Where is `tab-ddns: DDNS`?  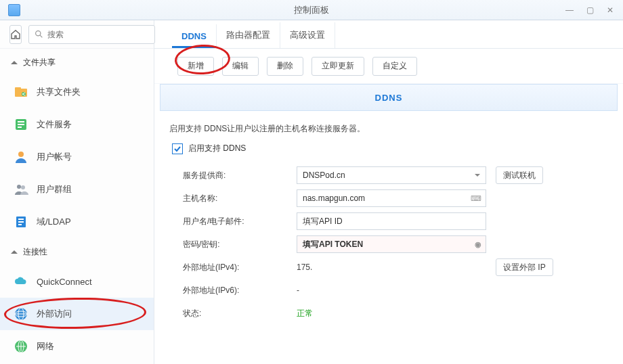 tab-ddns: DDNS is located at coordinates (194, 37).